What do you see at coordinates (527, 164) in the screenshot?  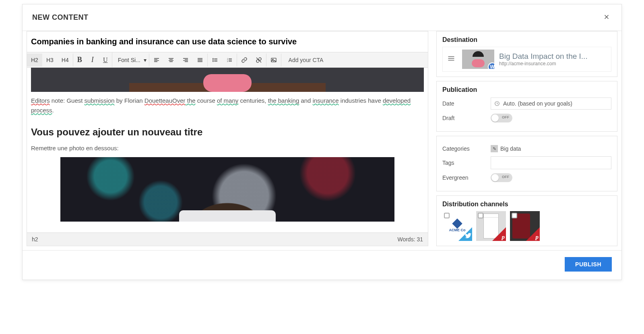 I see `meta-panel: Categories ✎ Big data Tags Evergreen OFF` at bounding box center [527, 164].